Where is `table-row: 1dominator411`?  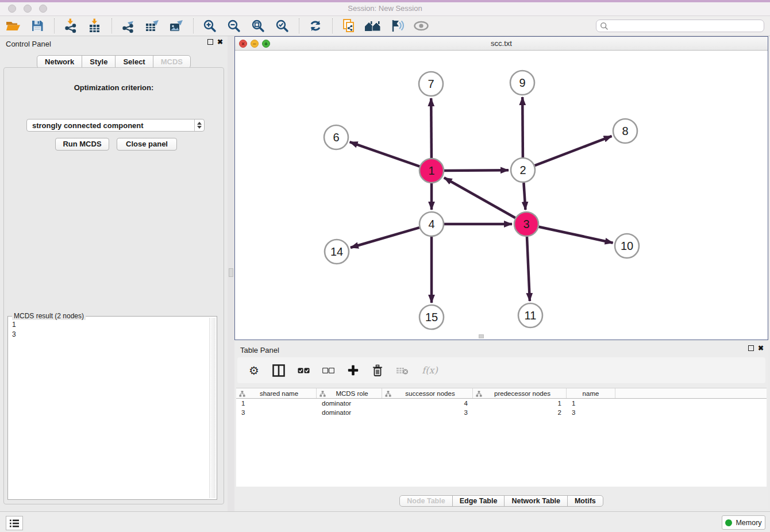 table-row: 1dominator411 is located at coordinates (501, 403).